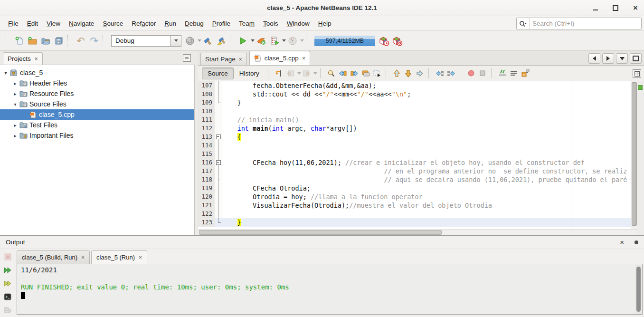 The image size is (644, 317). What do you see at coordinates (218, 137) in the screenshot?
I see `code-fold-icon` at bounding box center [218, 137].